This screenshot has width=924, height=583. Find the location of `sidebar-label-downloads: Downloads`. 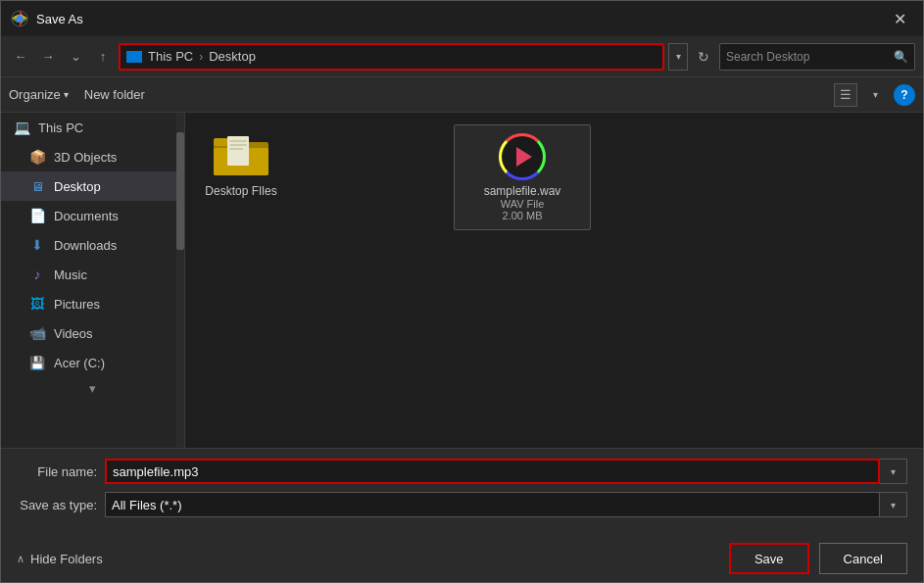

sidebar-label-downloads: Downloads is located at coordinates (85, 245).